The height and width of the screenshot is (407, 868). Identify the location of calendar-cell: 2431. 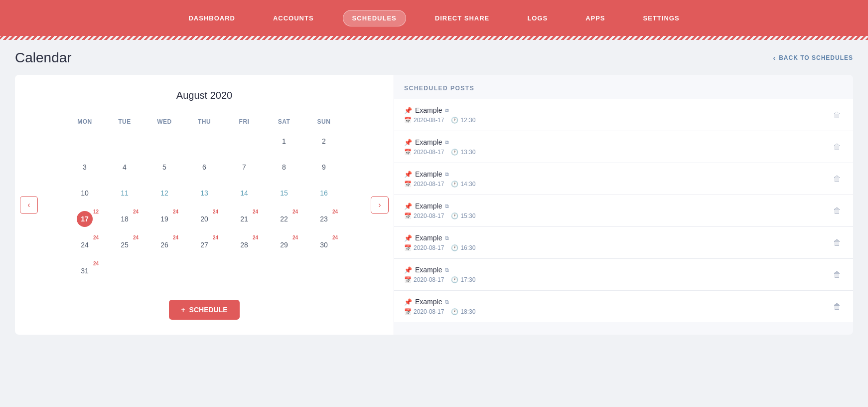
(85, 273).